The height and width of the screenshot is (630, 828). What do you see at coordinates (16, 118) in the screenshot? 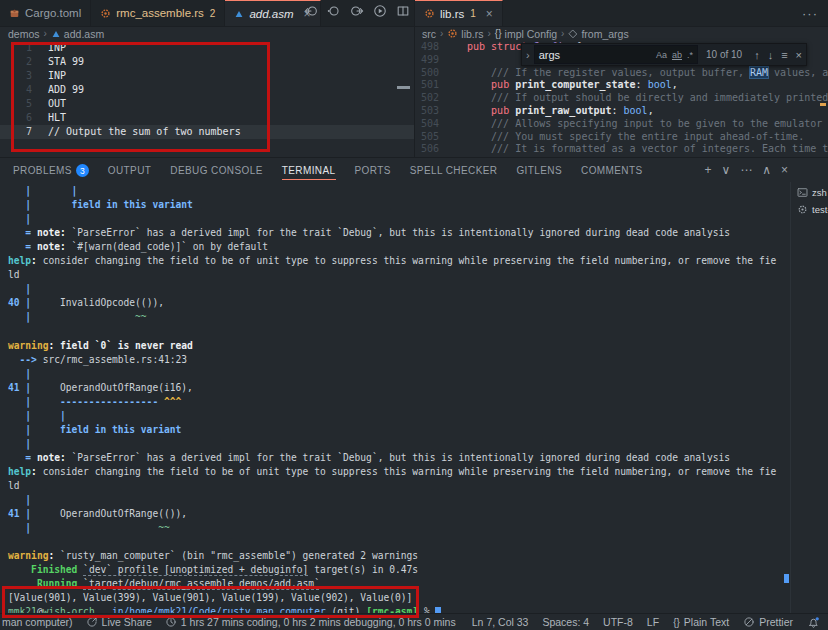
I see `line-number: 6` at bounding box center [16, 118].